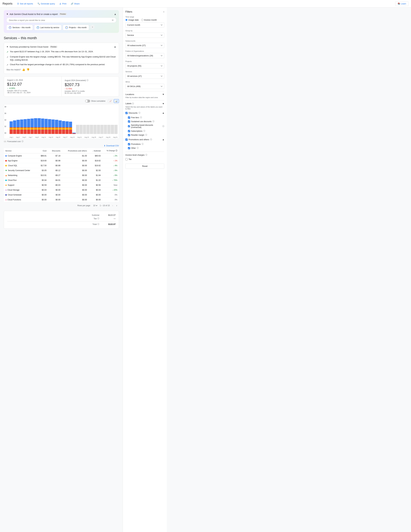  Describe the element at coordinates (19, 28) in the screenshot. I see `chip-services-month: Services – this month` at that location.